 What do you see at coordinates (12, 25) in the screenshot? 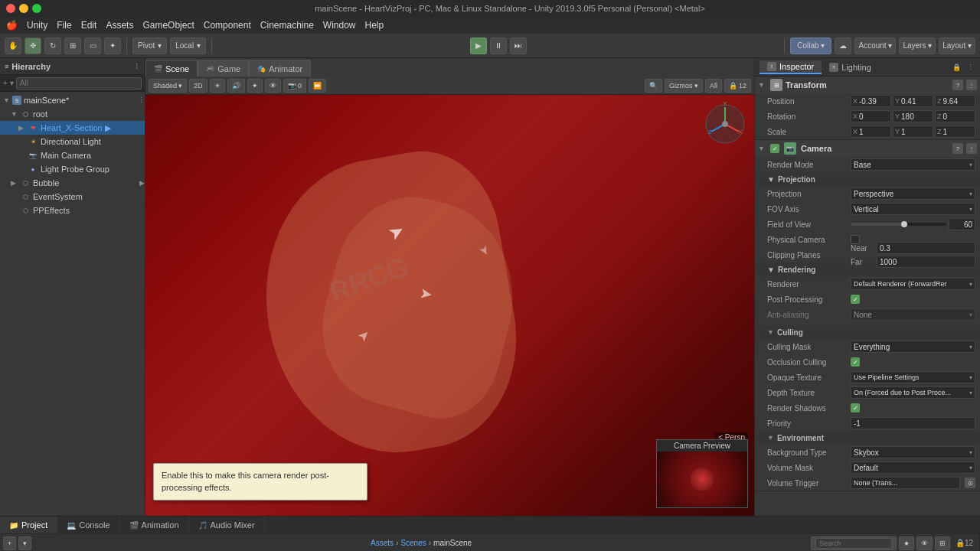
I see `menu-apple: 🍎` at bounding box center [12, 25].